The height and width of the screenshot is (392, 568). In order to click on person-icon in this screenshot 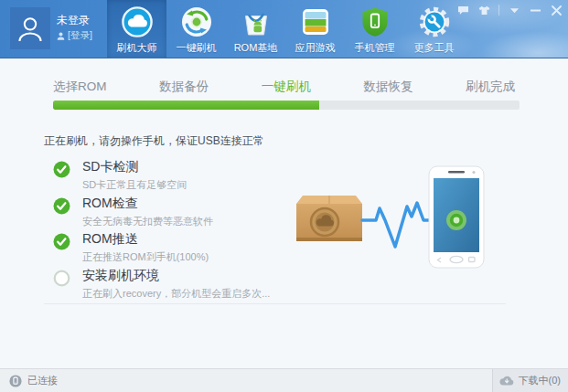, I will do `click(30, 28)`.